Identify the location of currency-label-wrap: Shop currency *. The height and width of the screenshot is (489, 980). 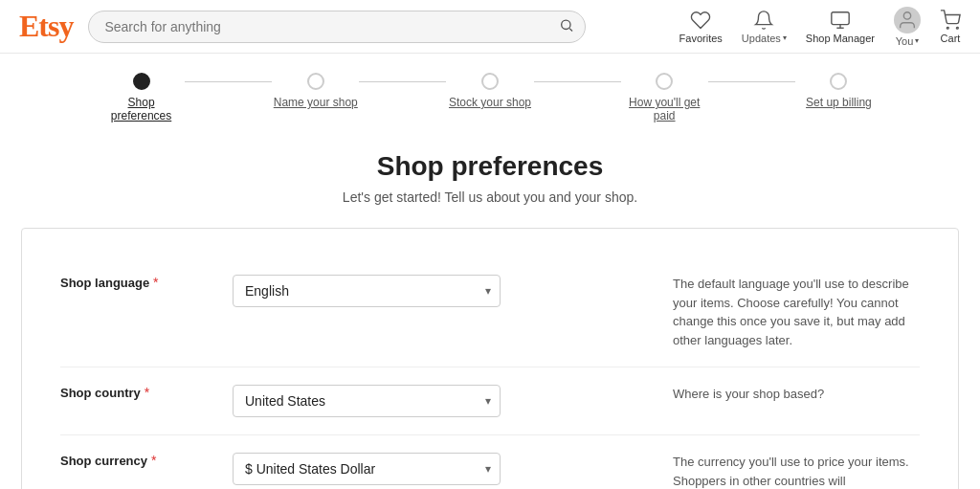
(146, 460).